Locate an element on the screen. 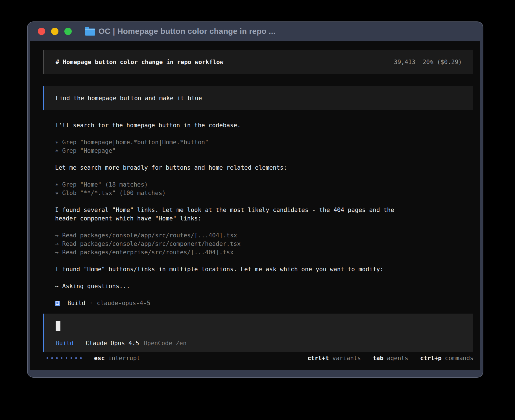 The height and width of the screenshot is (420, 515). tool-call-line: ∗ Glob "**/*.tsx" (100 matches) is located at coordinates (268, 193).